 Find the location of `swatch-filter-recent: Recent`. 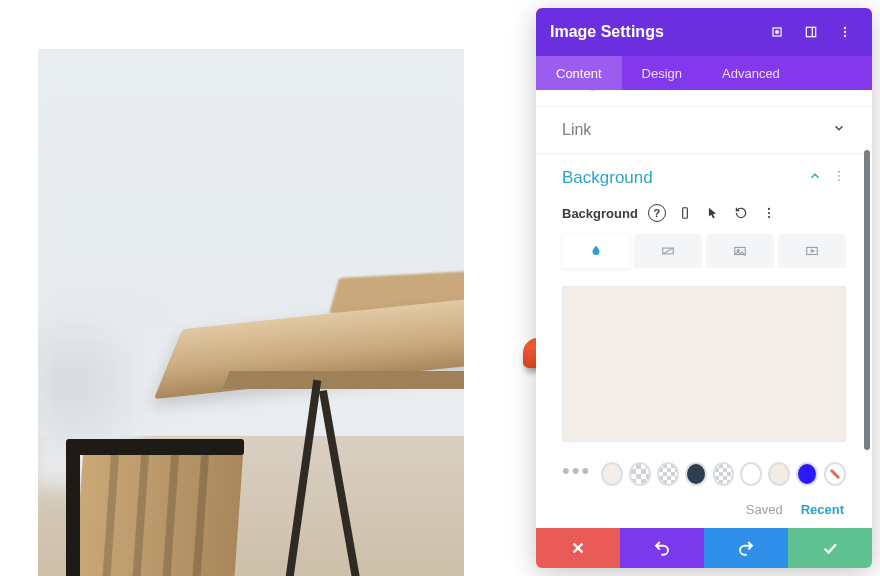

swatch-filter-recent: Recent is located at coordinates (822, 510).